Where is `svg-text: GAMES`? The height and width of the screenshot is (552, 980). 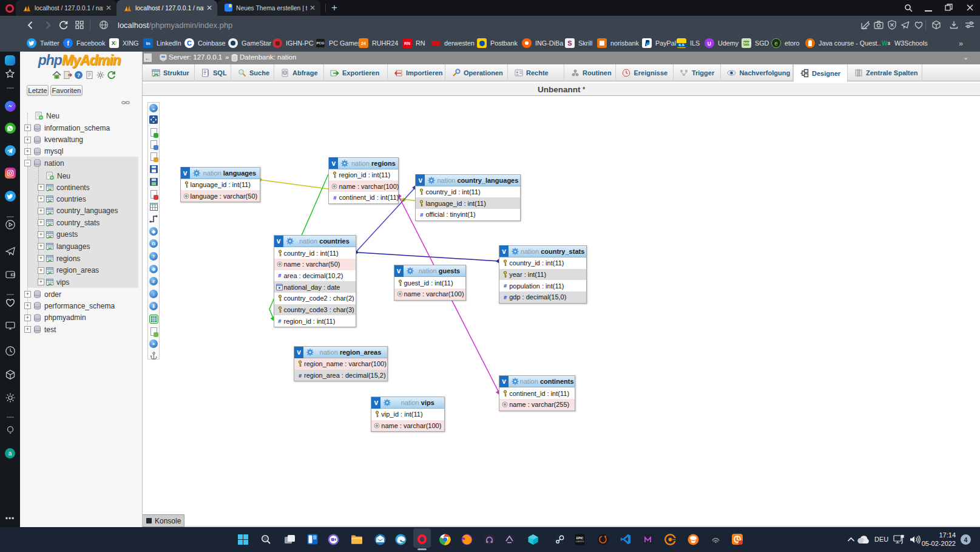
svg-text: GAMES is located at coordinates (580, 542).